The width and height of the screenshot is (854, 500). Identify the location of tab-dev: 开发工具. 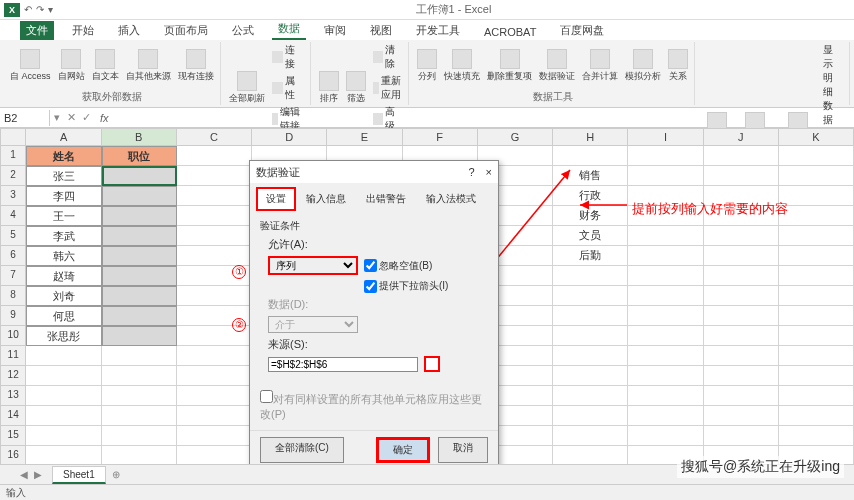
(438, 30).